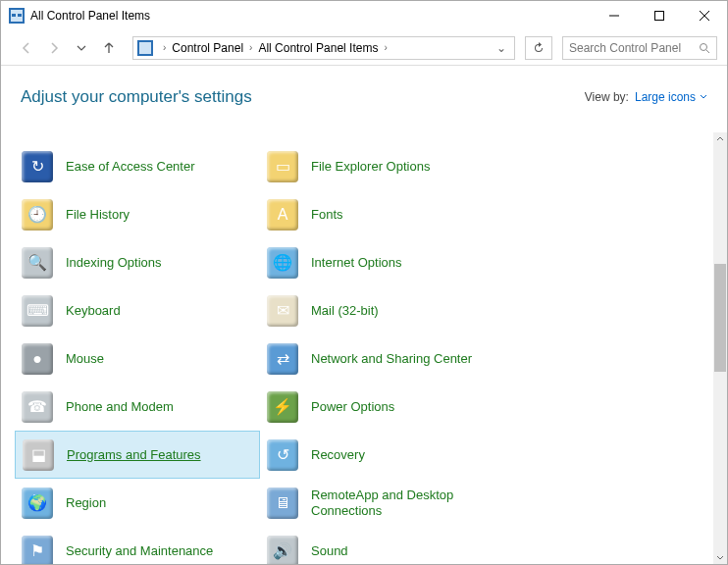 Image resolution: width=728 pixels, height=565 pixels. Describe the element at coordinates (283, 455) in the screenshot. I see `recovery-icon: ↺` at that location.